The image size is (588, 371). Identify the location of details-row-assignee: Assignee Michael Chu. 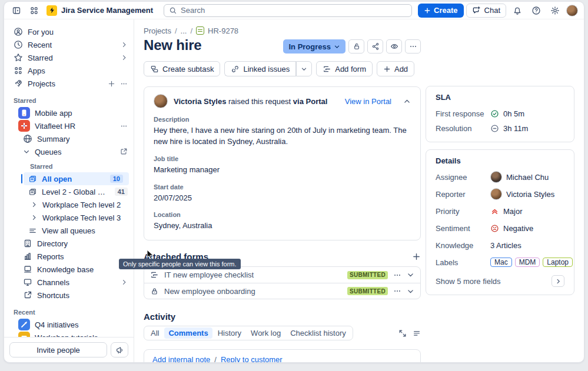
(500, 177).